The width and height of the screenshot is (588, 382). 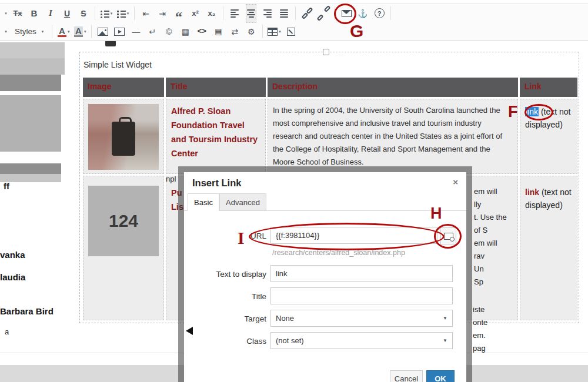 I want to click on tab-basic: Basic, so click(x=203, y=202).